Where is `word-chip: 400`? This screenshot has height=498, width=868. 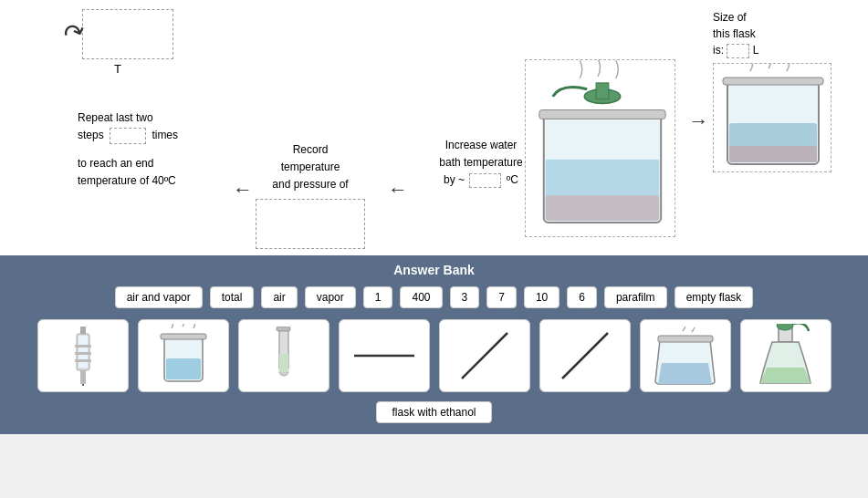
word-chip: 400 is located at coordinates (421, 297).